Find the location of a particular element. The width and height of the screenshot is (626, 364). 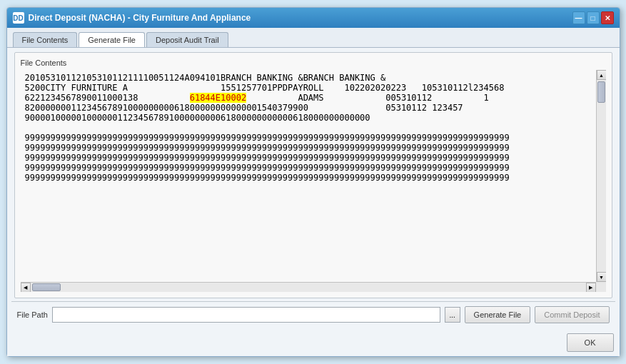

title-controls: — □ ✕ is located at coordinates (593, 18).